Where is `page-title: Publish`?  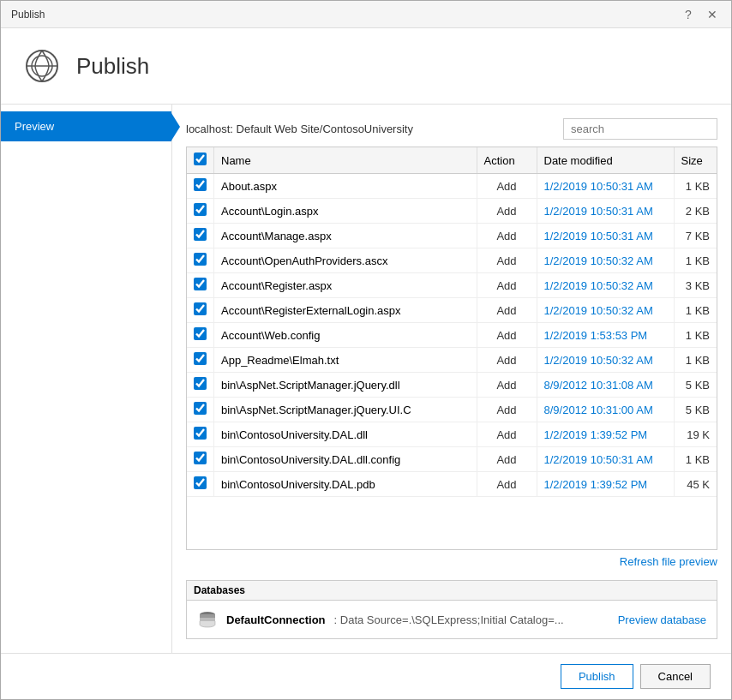
page-title: Publish is located at coordinates (113, 67).